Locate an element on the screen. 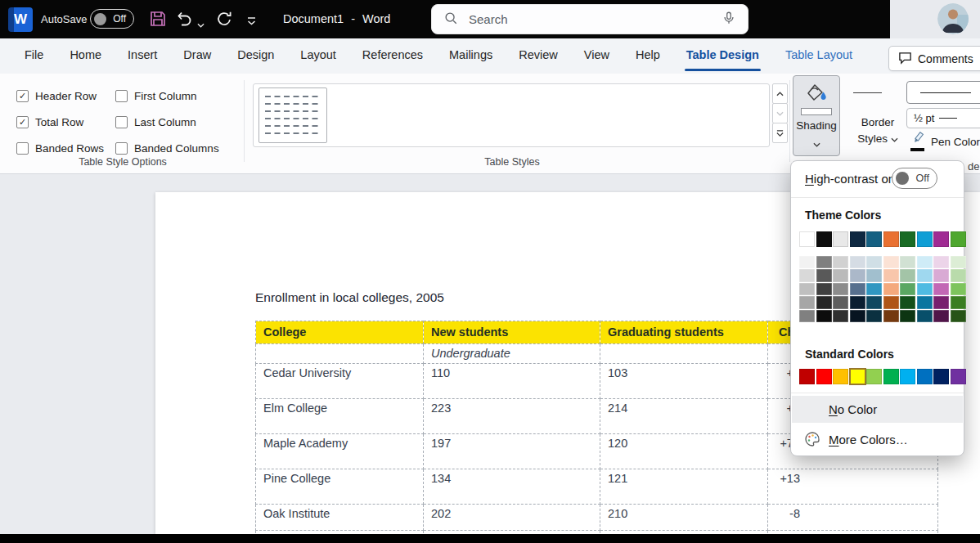 The width and height of the screenshot is (980, 543). table-cell: 202 is located at coordinates (512, 518).